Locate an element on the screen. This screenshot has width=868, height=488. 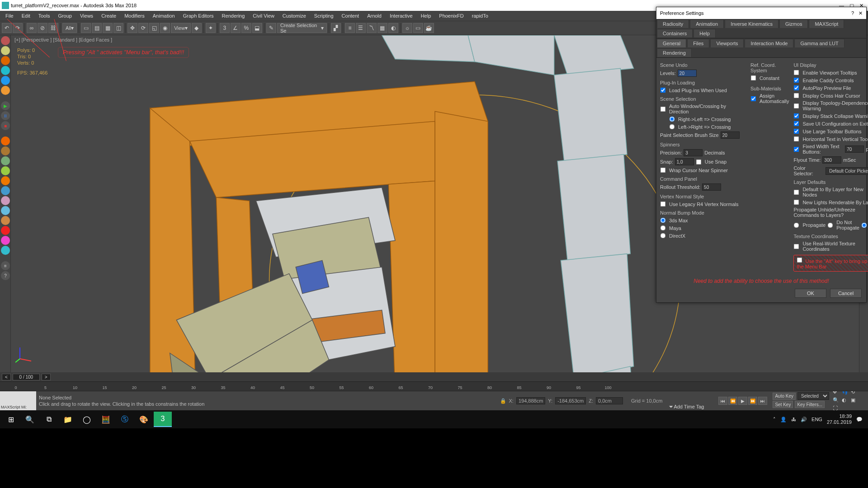
menu-civilview: Civil View is located at coordinates (263, 16).